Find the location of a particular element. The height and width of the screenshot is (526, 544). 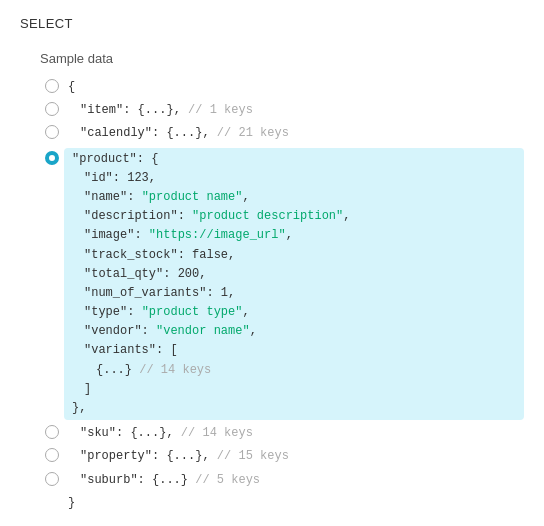

row-open-brace: { is located at coordinates (282, 88).